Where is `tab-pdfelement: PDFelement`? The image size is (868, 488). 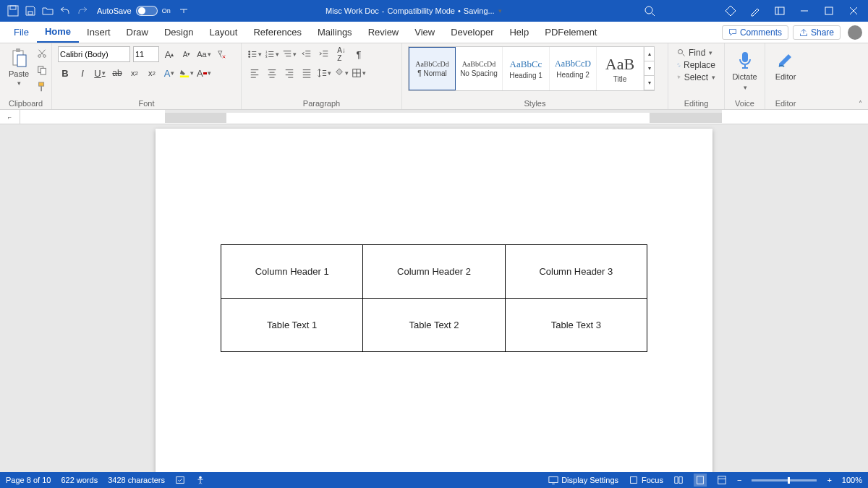
tab-pdfelement: PDFelement is located at coordinates (571, 33).